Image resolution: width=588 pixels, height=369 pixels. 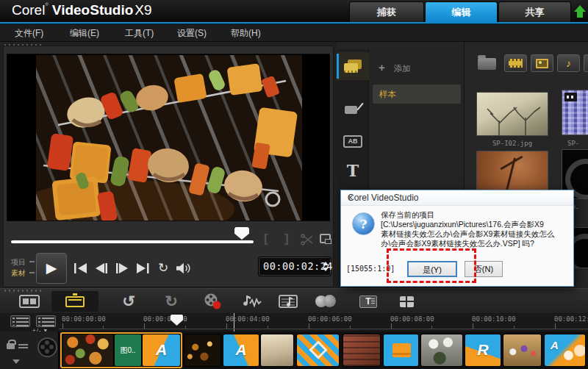 I want to click on enlarge-preview-icon, so click(x=325, y=238).